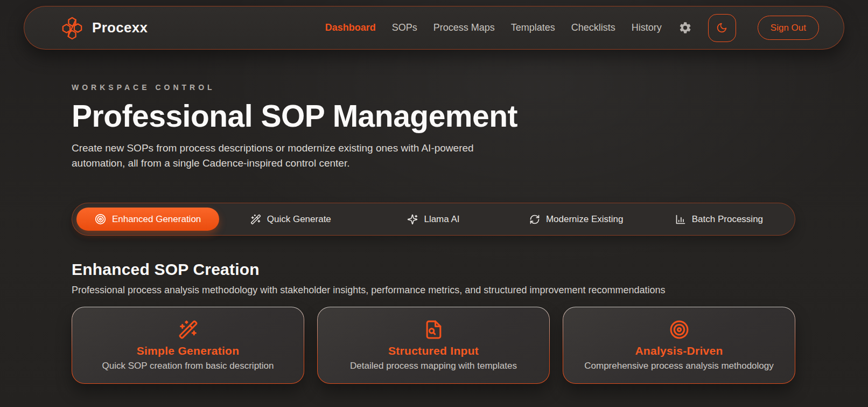 This screenshot has height=407, width=868. Describe the element at coordinates (433, 290) in the screenshot. I see `section-description: Professional process analysis methodolog…` at that location.